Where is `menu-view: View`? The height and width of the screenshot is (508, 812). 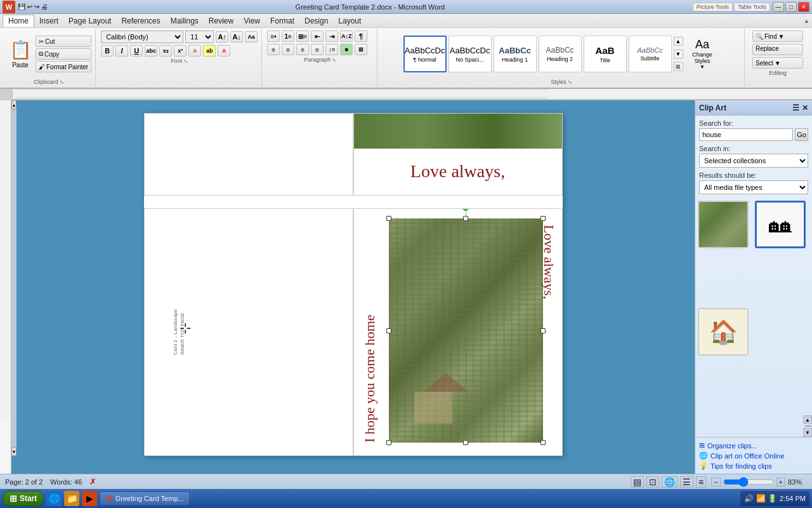 menu-view: View is located at coordinates (252, 21).